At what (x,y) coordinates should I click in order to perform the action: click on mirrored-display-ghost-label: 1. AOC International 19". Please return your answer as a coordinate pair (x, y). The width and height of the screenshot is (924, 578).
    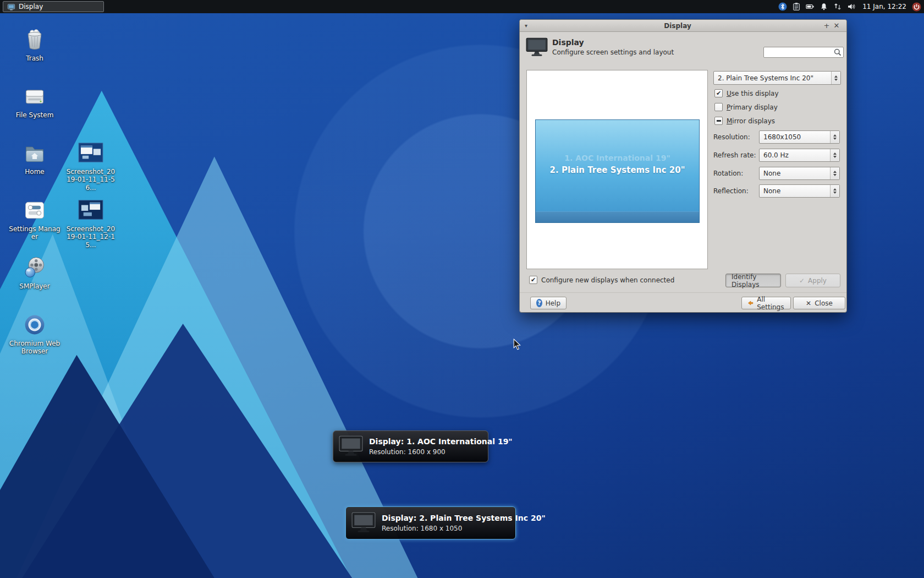
    Looking at the image, I should click on (617, 158).